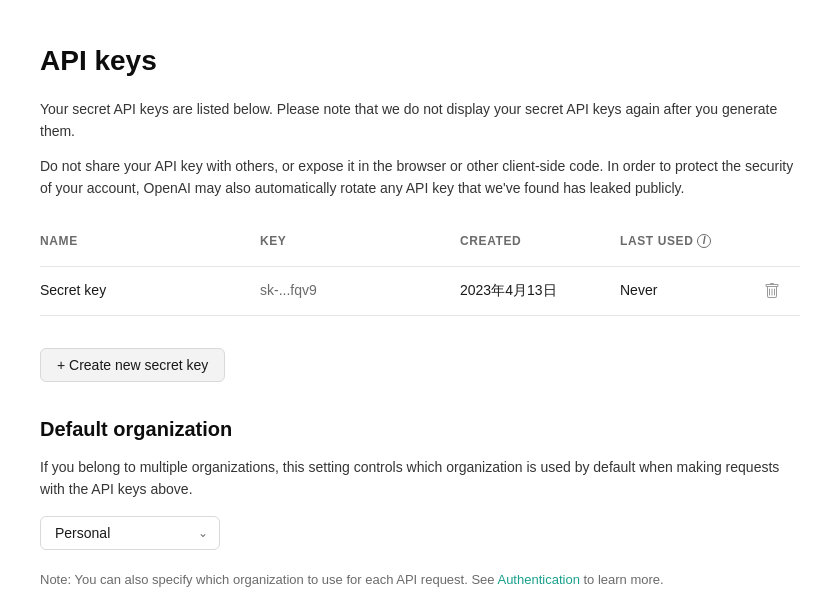 The image size is (840, 593). Describe the element at coordinates (420, 61) in the screenshot. I see `page-title: API keys` at that location.